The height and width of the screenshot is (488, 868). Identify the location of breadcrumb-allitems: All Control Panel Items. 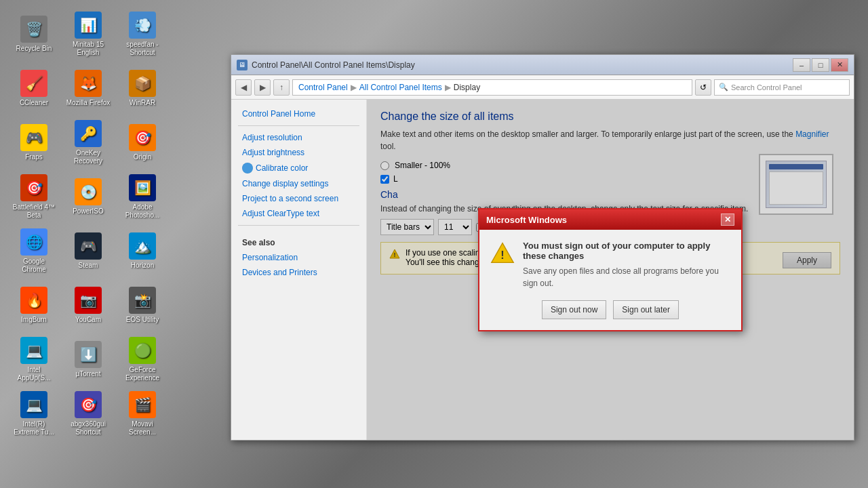
(401, 87).